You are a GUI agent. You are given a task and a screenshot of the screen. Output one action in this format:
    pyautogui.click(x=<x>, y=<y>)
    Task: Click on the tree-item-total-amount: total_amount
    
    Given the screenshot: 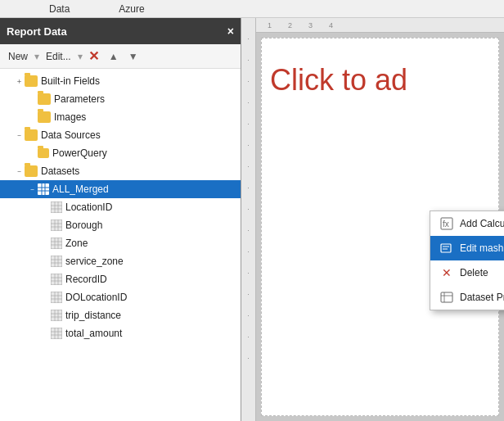 What is the action you would take?
    pyautogui.click(x=120, y=333)
    